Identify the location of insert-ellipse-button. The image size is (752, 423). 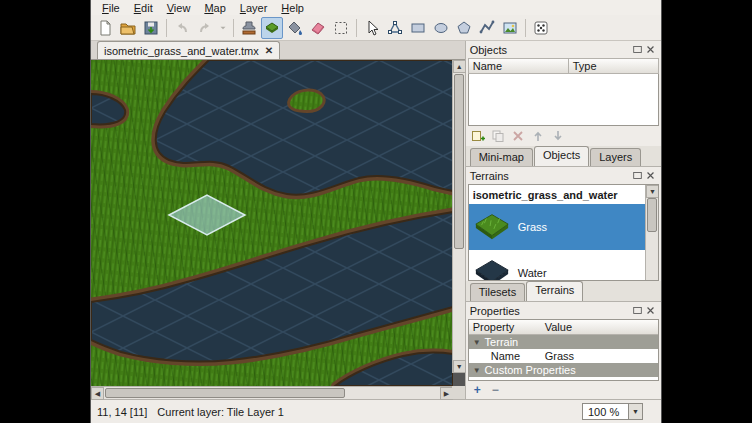
(441, 28).